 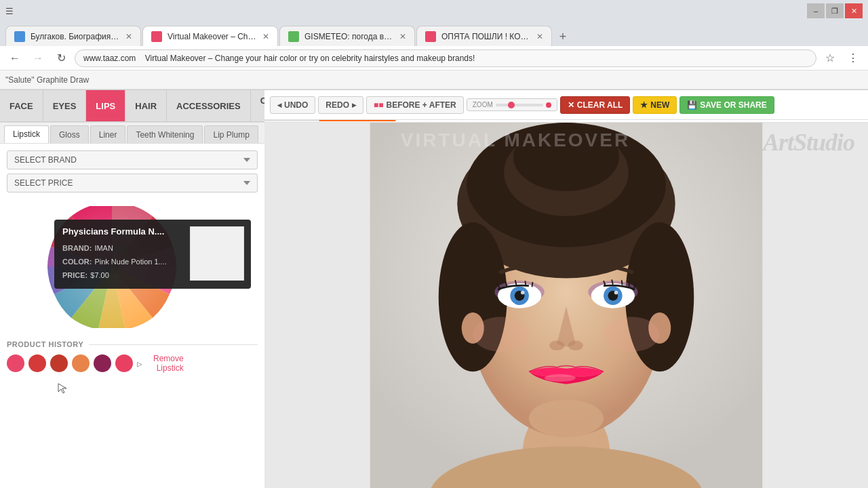 I want to click on app-menu-icon: ☰, so click(x=9, y=11).